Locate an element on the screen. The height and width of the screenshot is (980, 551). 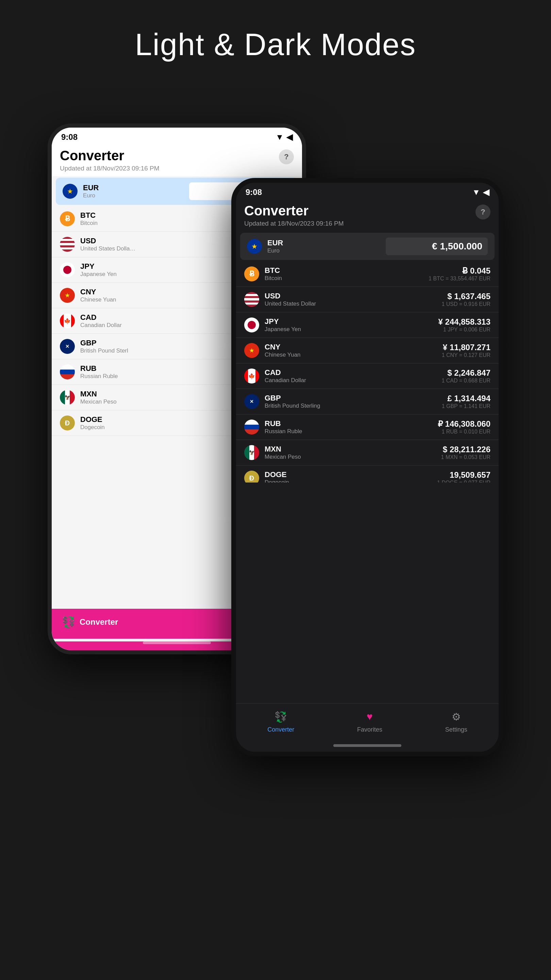
doge-flag-dark: Ð is located at coordinates (252, 476).